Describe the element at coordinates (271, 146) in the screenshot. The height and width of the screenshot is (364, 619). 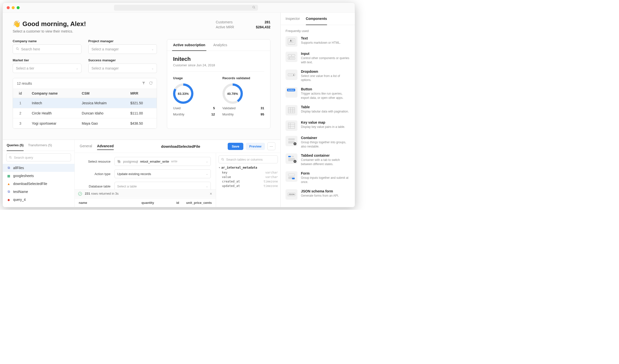
I see `more-button: ⋯` at that location.